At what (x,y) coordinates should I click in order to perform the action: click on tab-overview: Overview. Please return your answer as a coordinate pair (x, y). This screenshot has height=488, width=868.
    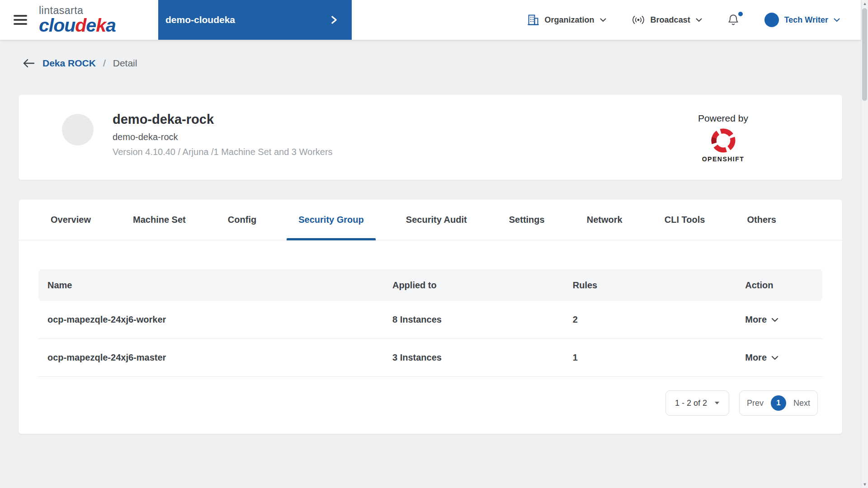
    Looking at the image, I should click on (71, 220).